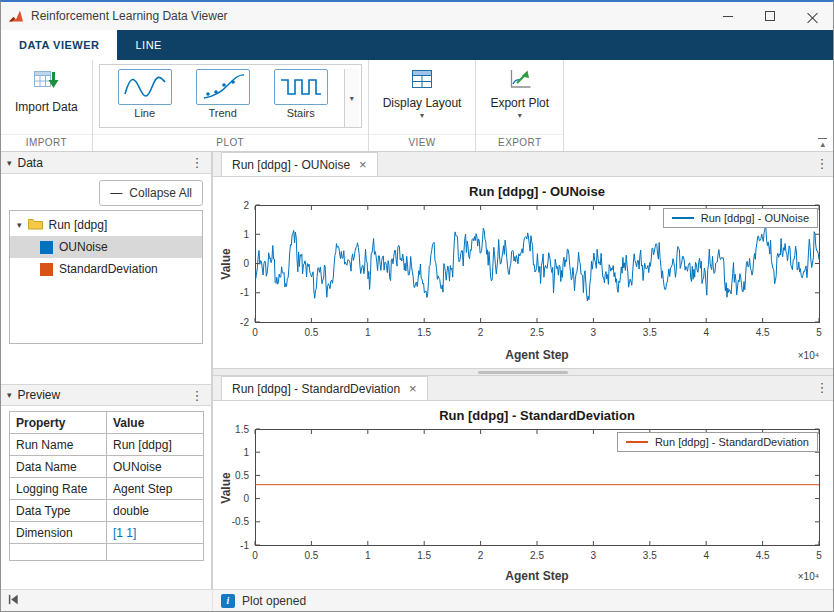 This screenshot has width=834, height=612. What do you see at coordinates (14, 601) in the screenshot?
I see `collapse-left-pane-button` at bounding box center [14, 601].